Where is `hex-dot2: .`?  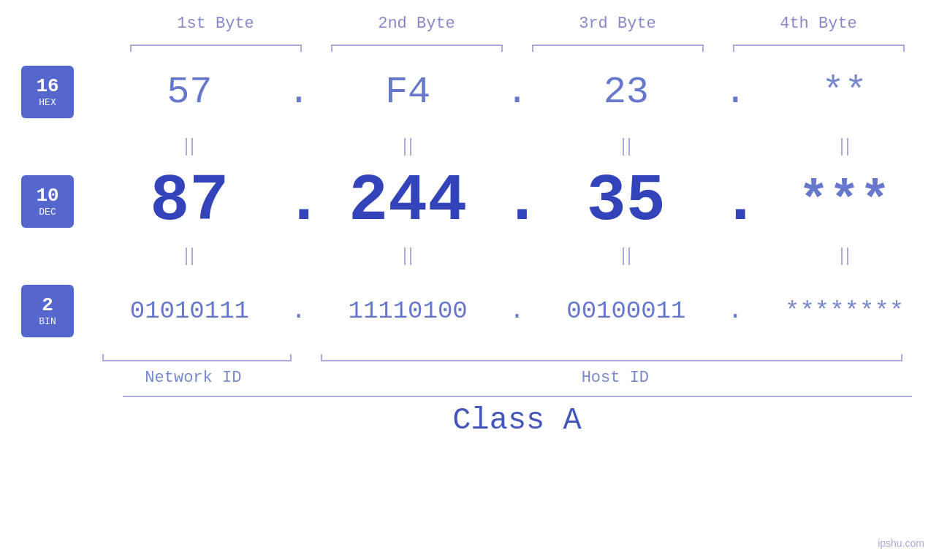 hex-dot2: . is located at coordinates (517, 92).